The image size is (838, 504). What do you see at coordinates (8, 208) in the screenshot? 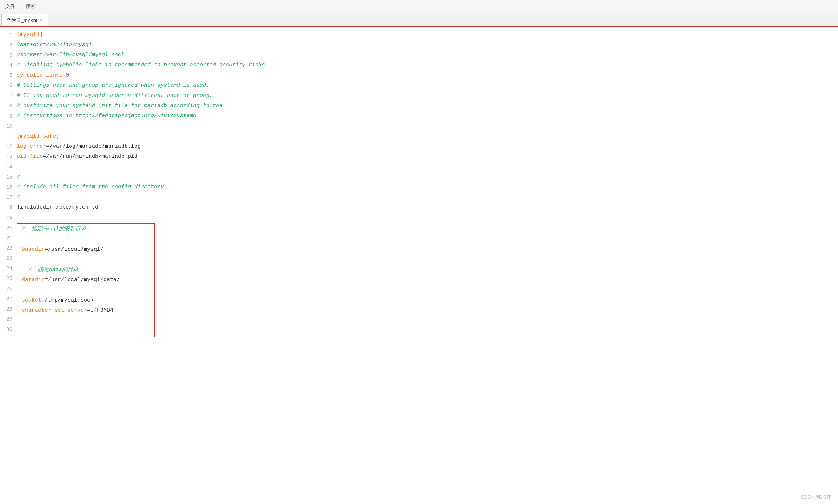
I see `line-number: 18` at bounding box center [8, 208].